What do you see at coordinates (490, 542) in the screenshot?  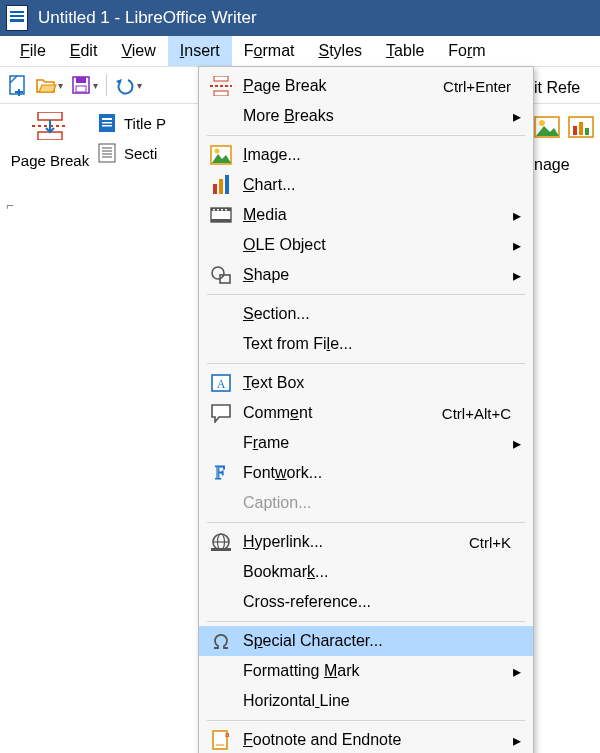 I see `menu-item-shortcut: Ctrl+K` at bounding box center [490, 542].